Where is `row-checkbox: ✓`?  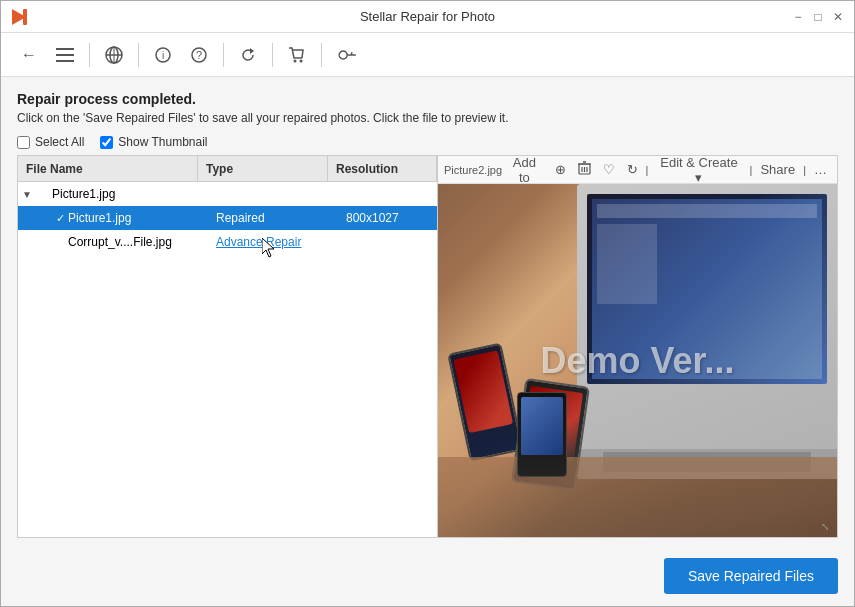
row-checkbox: ✓ is located at coordinates (60, 218).